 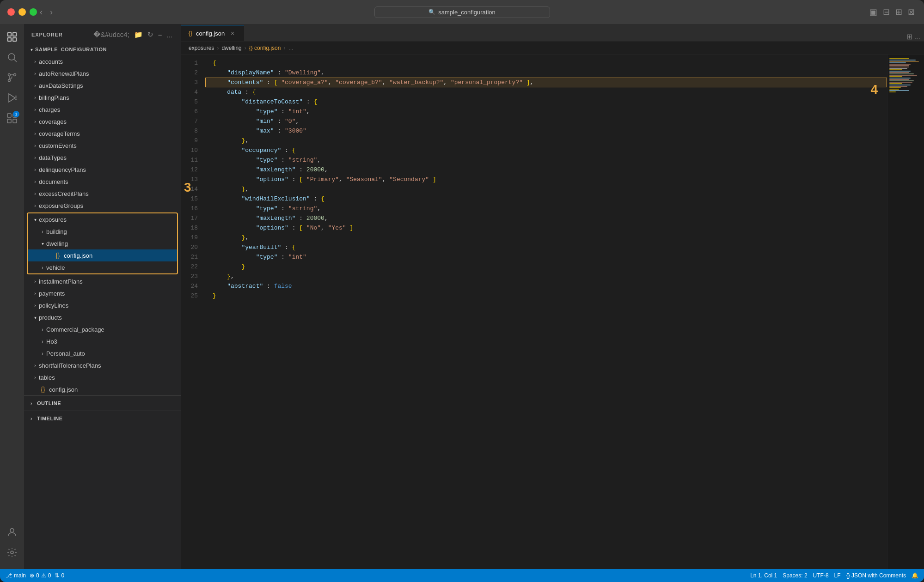 What do you see at coordinates (31, 49) in the screenshot?
I see `root-chevron` at bounding box center [31, 49].